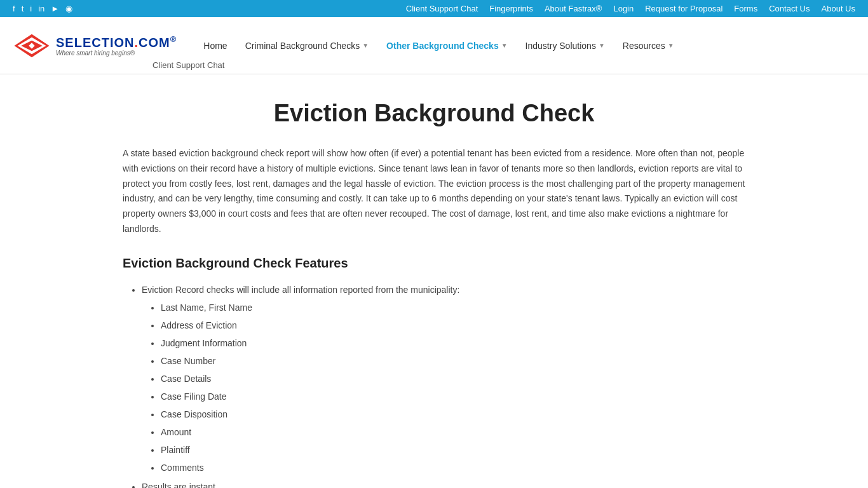  What do you see at coordinates (648, 46) in the screenshot?
I see `nav-resources: Resources ▼` at bounding box center [648, 46].